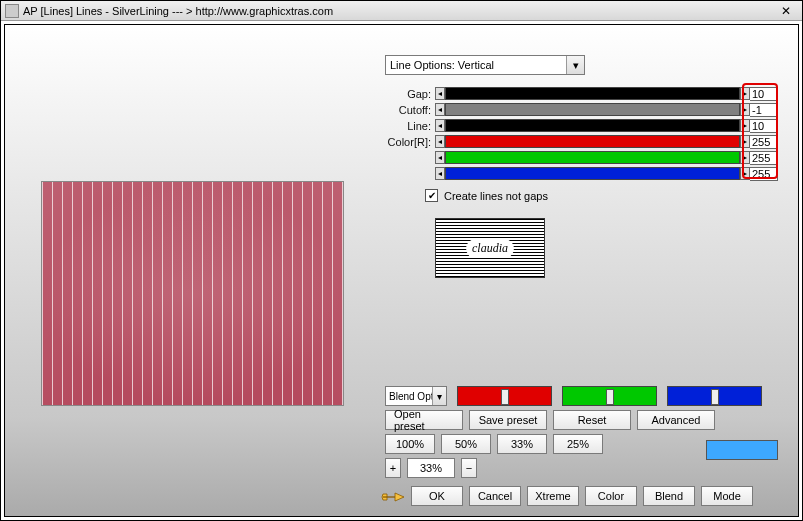 This screenshot has height=521, width=803. I want to click on create-lines-row: ✔ Create lines not gaps, so click(602, 196).